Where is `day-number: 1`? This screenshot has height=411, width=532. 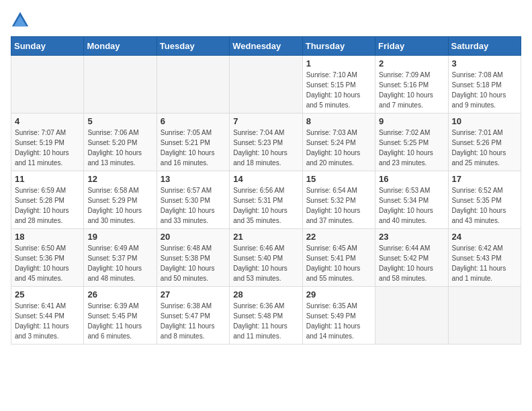
day-number: 1 is located at coordinates (339, 63).